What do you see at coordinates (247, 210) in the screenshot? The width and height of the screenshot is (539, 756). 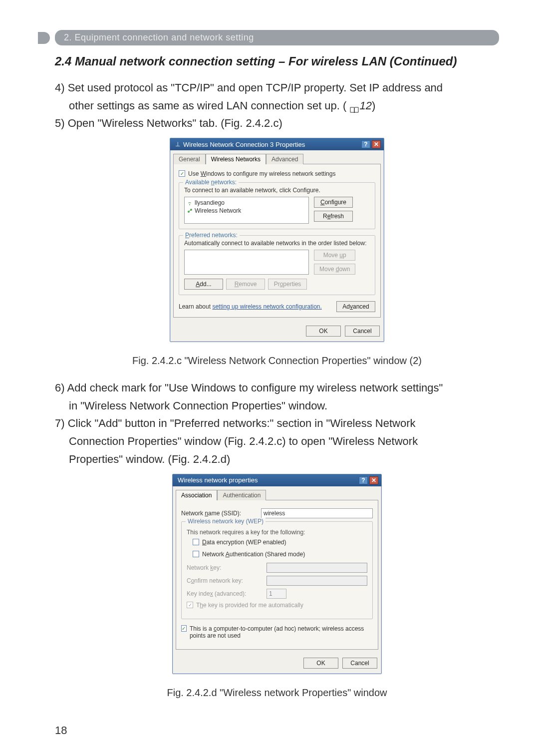 I see `available-networks-list: llysandiego Wireless Network` at bounding box center [247, 210].